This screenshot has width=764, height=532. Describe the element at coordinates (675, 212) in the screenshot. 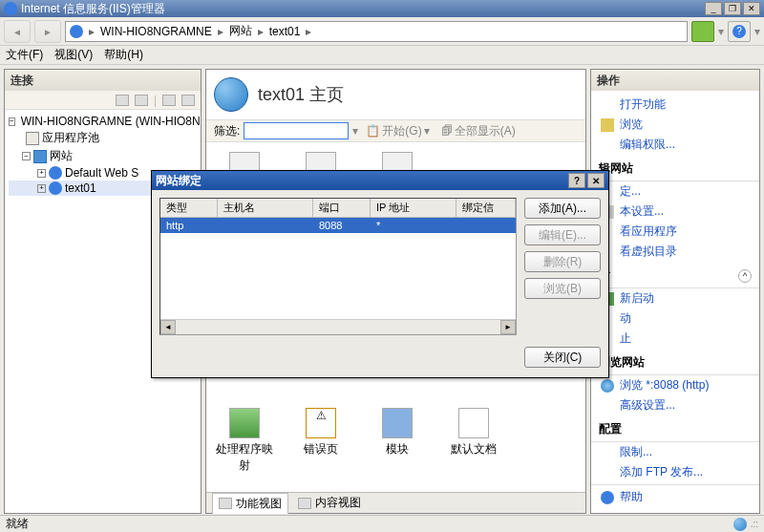

I see `action-basic-settings: 本设置...` at that location.